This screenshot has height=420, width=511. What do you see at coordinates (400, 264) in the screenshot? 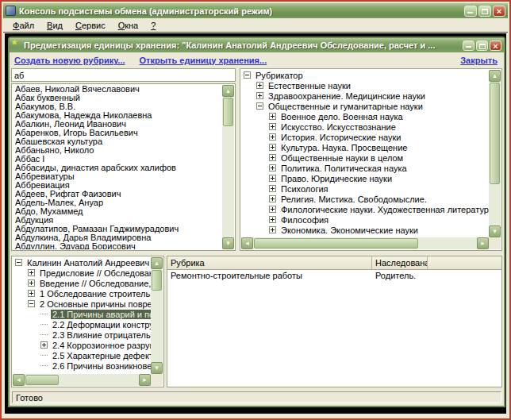
I see `column-header: Наследована` at bounding box center [400, 264].